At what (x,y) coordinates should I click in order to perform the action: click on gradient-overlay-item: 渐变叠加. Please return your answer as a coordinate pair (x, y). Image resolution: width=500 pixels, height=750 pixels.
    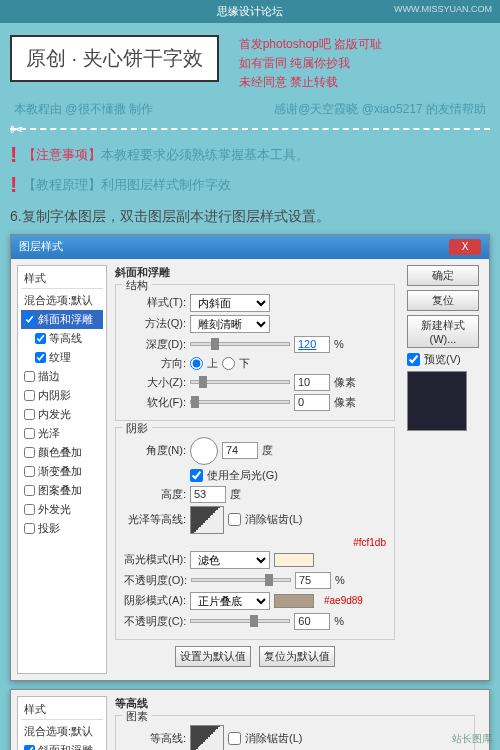
    Looking at the image, I should click on (62, 472).